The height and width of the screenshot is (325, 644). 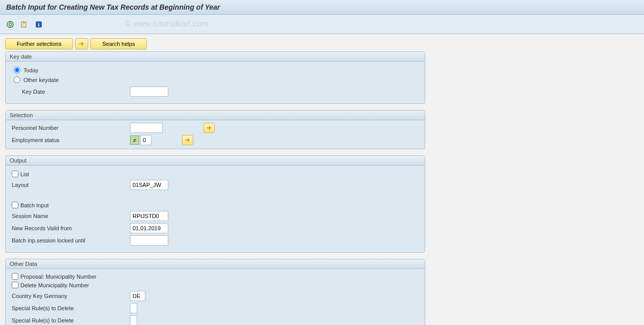 I want to click on input-locked-until, so click(x=149, y=240).